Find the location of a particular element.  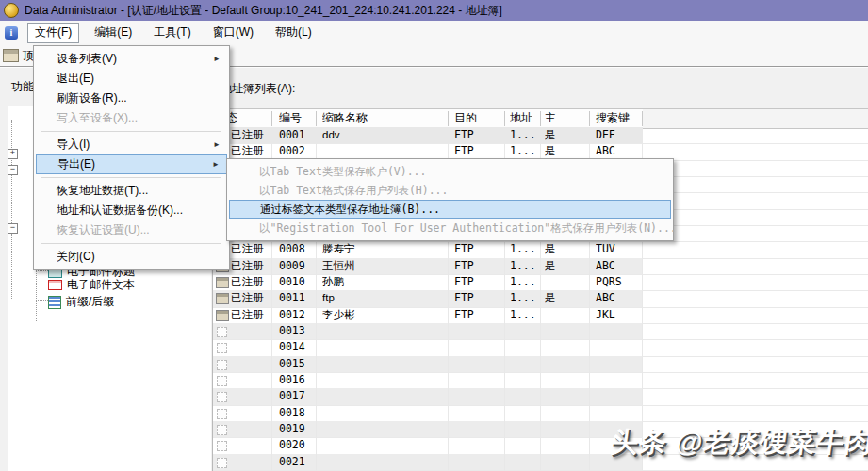

cell-search: PQRS is located at coordinates (618, 283).